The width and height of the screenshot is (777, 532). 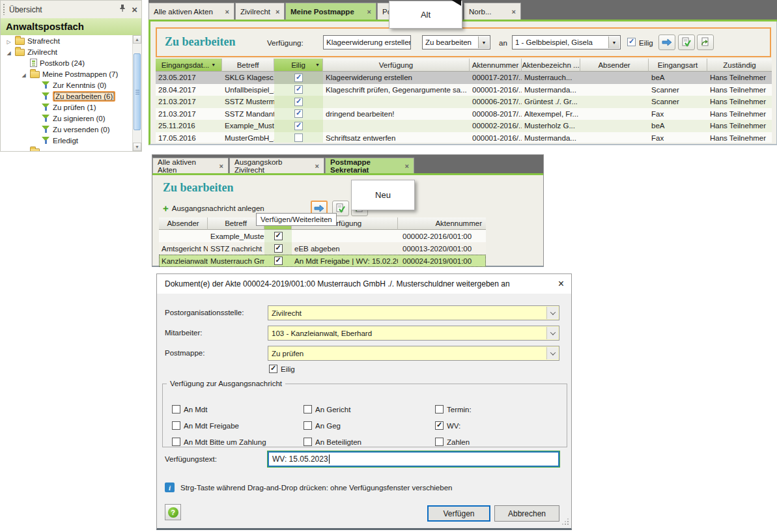 I want to click on checkbox-wv: WV:, so click(x=496, y=426).